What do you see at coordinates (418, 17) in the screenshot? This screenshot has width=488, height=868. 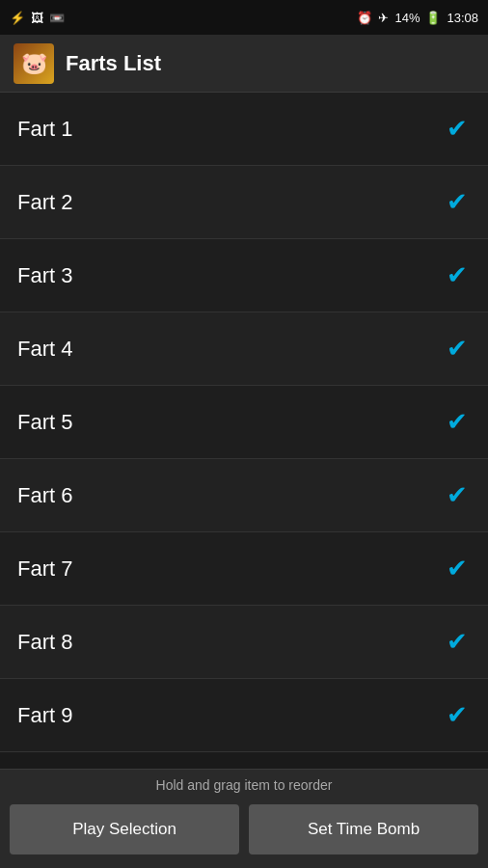 I see `status-icons-right: ⏰ ✈ 14% 🔋 13:08` at bounding box center [418, 17].